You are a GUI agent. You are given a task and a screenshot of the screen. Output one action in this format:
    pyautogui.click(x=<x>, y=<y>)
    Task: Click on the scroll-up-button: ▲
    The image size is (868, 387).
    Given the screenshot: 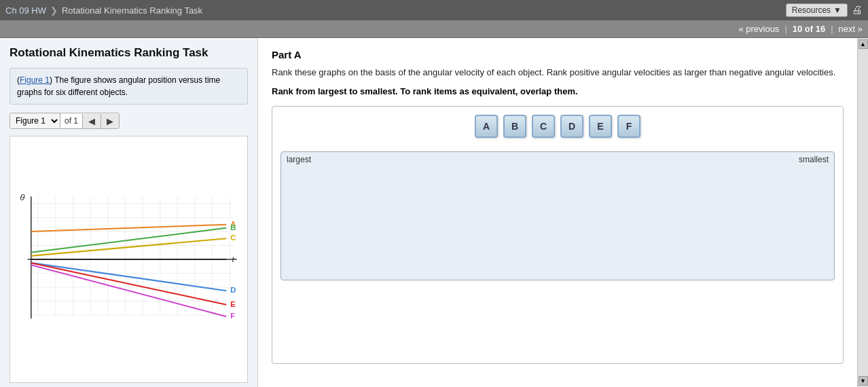 What is the action you would take?
    pyautogui.click(x=863, y=44)
    